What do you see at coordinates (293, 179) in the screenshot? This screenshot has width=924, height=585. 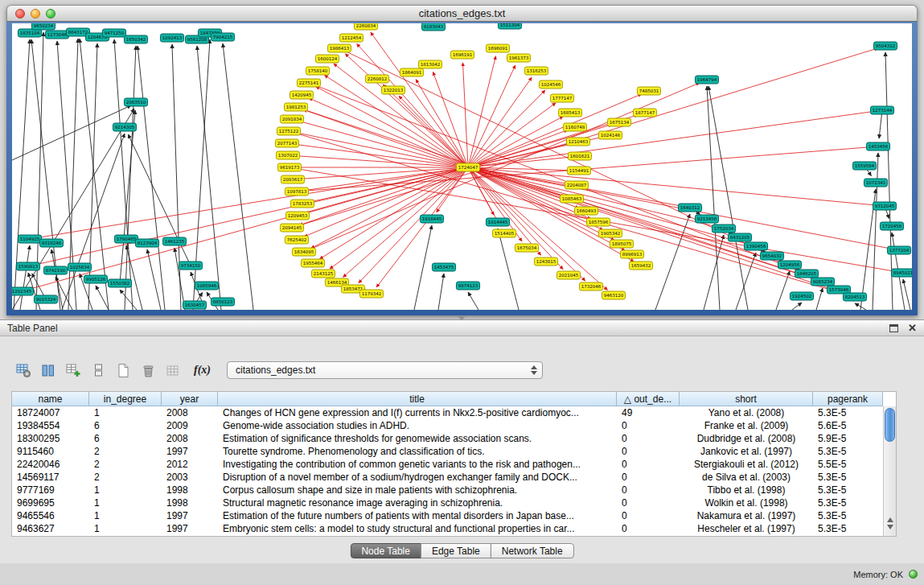 I see `graph-node: 2083617` at bounding box center [293, 179].